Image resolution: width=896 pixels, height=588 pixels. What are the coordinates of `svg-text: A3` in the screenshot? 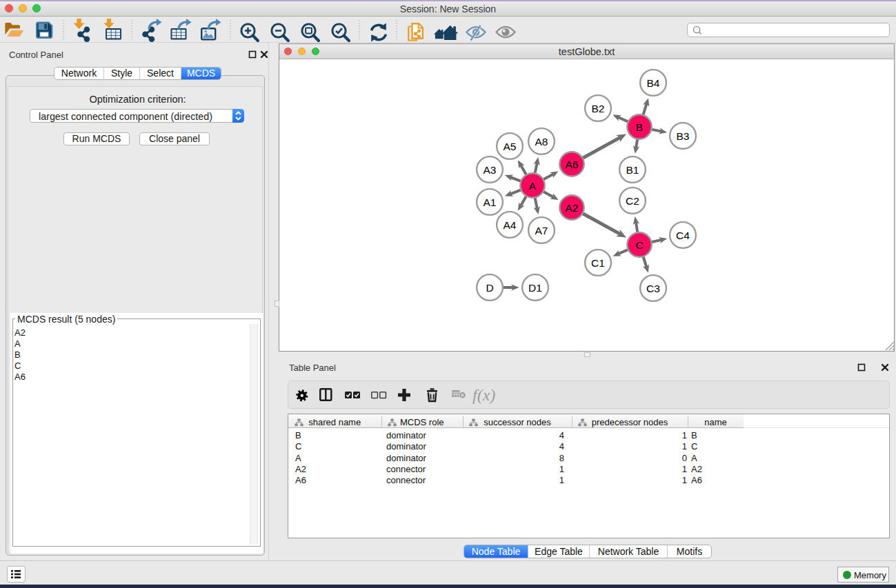 It's located at (490, 170).